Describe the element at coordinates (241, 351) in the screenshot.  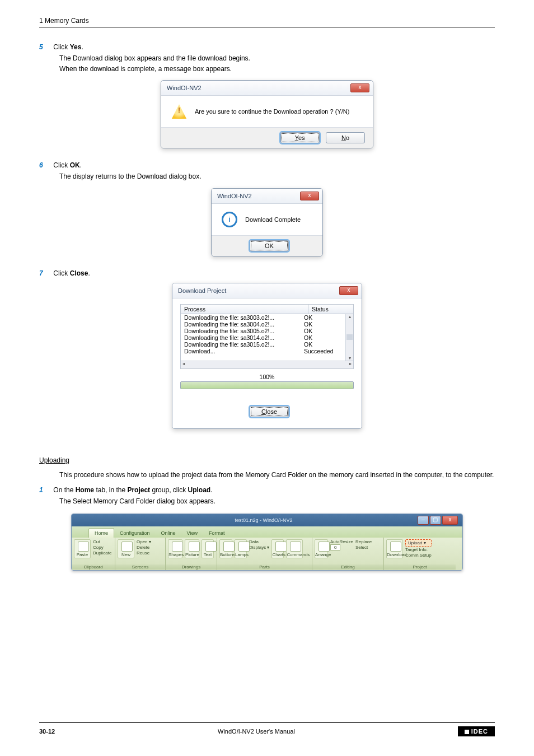
I see `process-cell: Download...` at that location.